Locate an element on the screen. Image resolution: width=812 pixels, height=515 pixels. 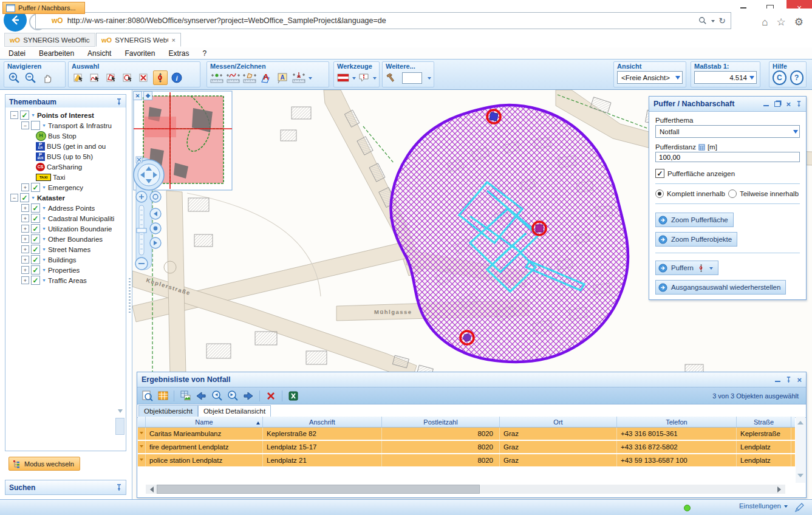
tree-node-taxi: TAXITaxi is located at coordinates (66, 177).